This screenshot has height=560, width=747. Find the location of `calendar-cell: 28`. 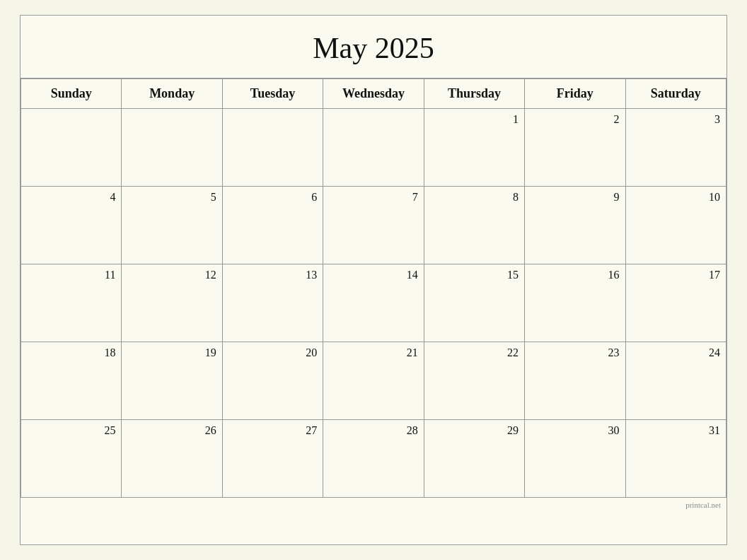

calendar-cell: 28 is located at coordinates (374, 459).